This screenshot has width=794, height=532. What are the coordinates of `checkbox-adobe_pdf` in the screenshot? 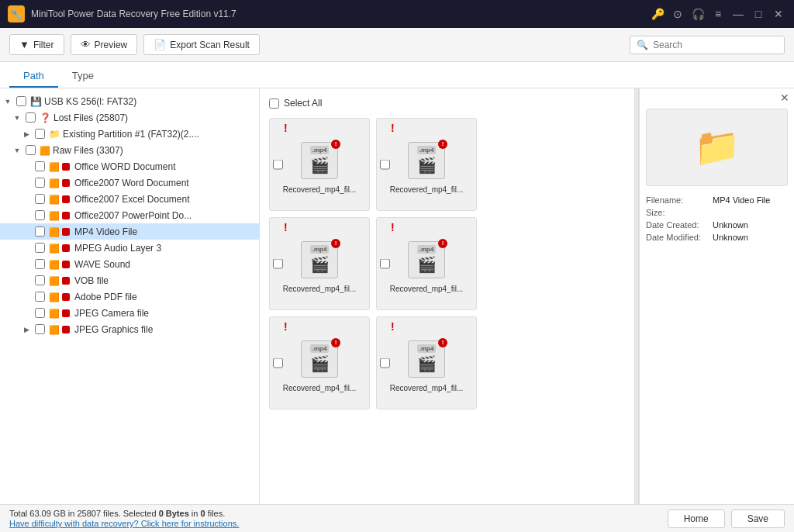 It's located at (40, 296).